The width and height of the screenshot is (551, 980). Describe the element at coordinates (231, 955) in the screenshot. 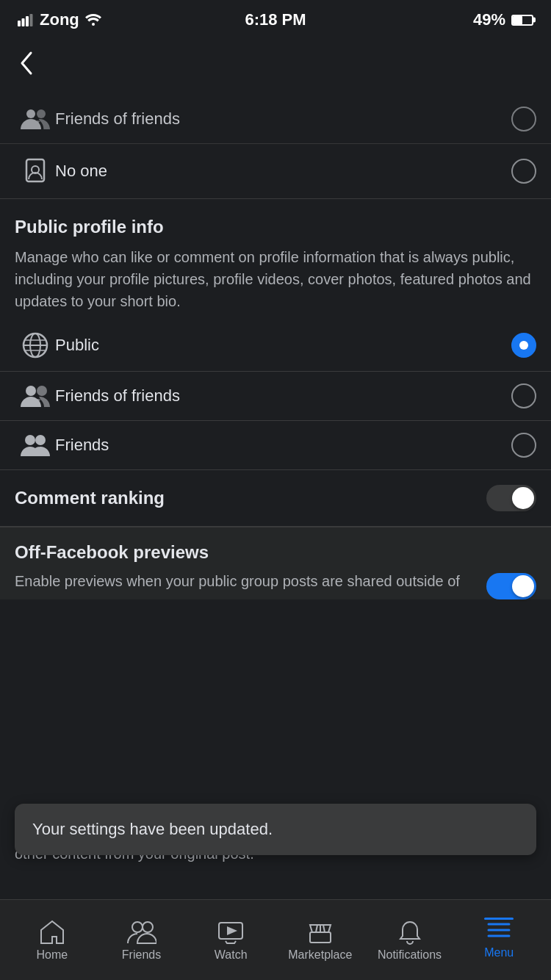

I see `nav-watch-label: Watch` at that location.